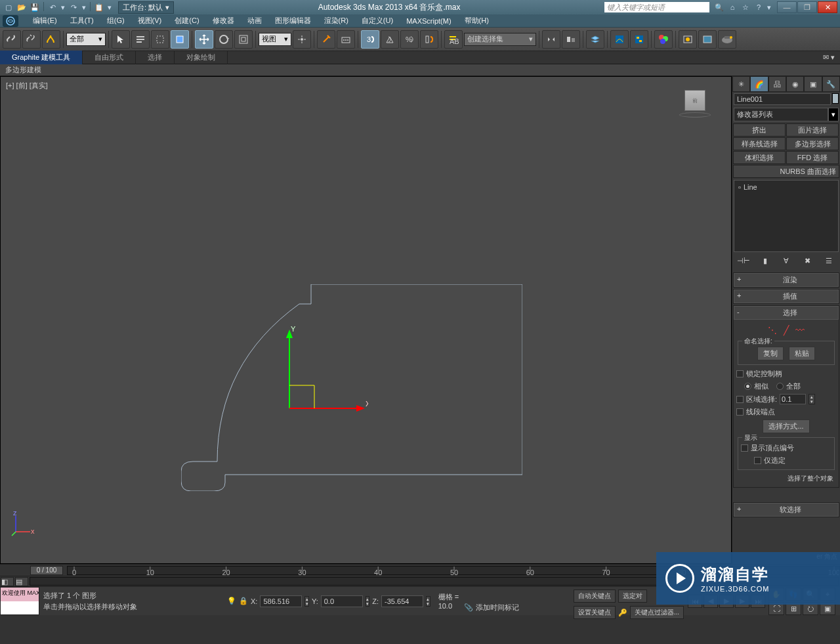 This screenshot has width=840, height=644. Describe the element at coordinates (571, 39) in the screenshot. I see `align-icon` at that location.